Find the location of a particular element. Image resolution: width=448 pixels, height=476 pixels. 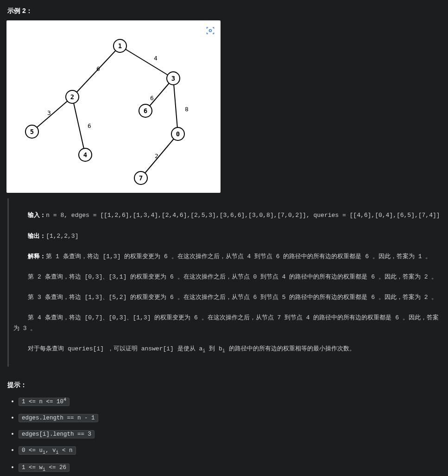

explain-line-1: 第 1 条查询，将边 [1,3] 的权重变更为 6 。在这次操作之后，从节点 4… is located at coordinates (239, 257).